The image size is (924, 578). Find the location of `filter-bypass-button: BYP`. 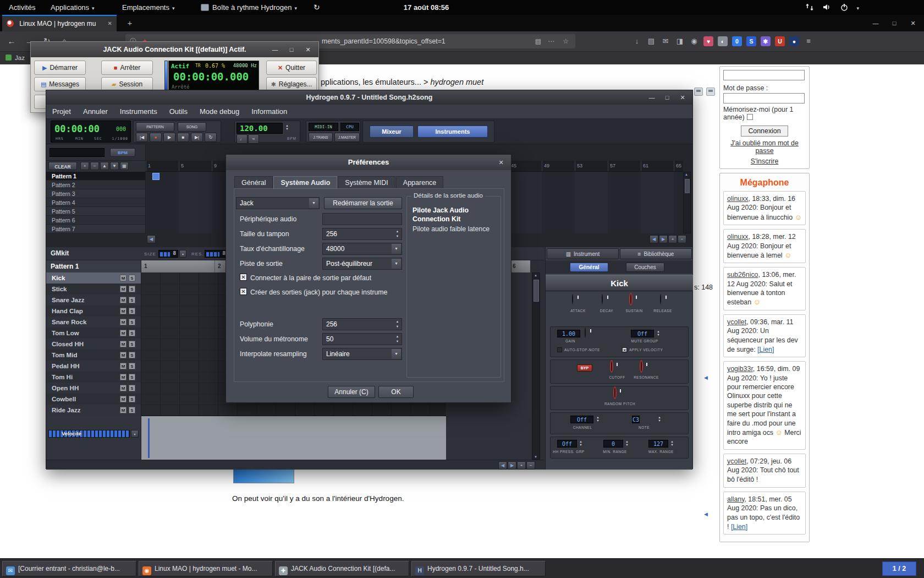

filter-bypass-button: BYP is located at coordinates (585, 368).